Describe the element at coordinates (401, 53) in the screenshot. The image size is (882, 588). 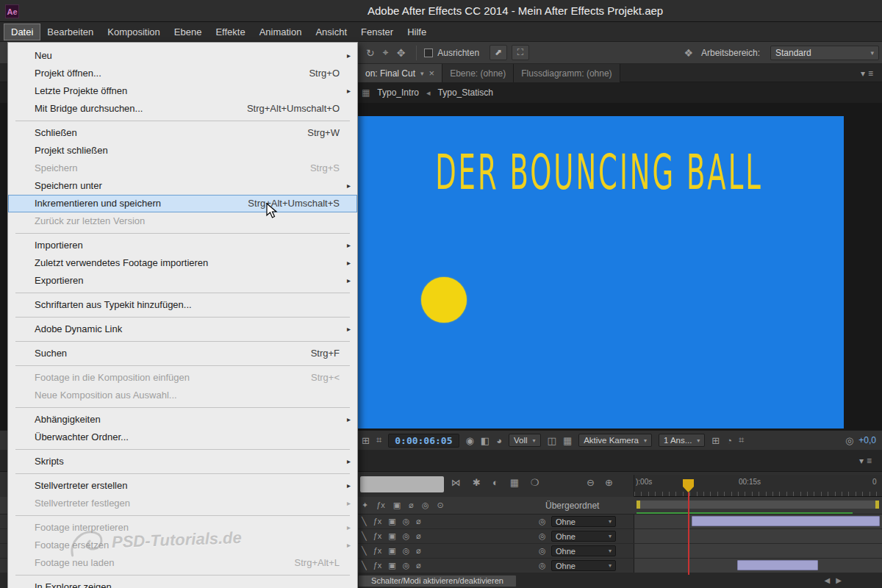
I see `pan-behind-tool-icon: ✥` at that location.